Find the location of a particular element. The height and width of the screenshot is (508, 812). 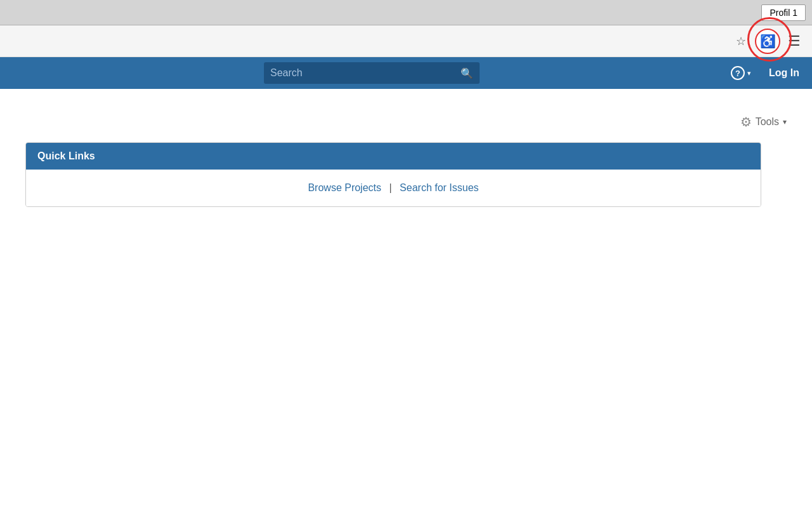

help-circle-icon: ? is located at coordinates (738, 73).